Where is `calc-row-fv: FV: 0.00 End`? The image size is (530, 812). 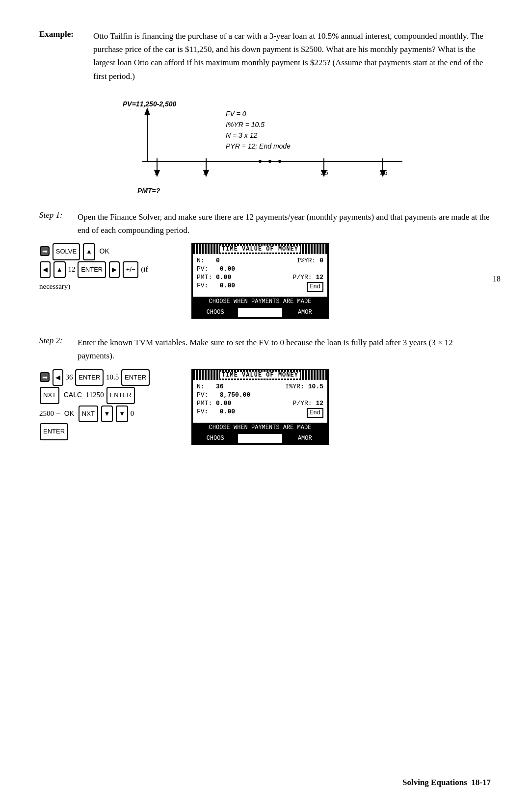
calc-row-fv: FV: 0.00 End is located at coordinates (260, 287).